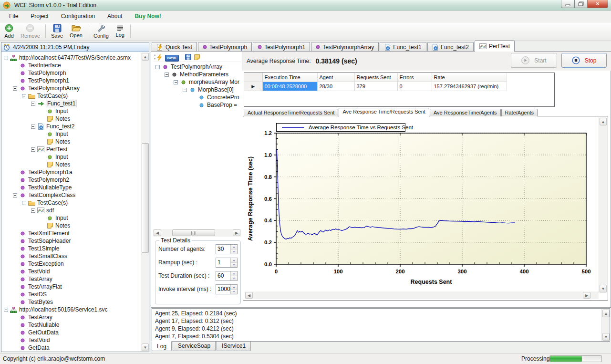 The width and height of the screenshot is (611, 364). Describe the element at coordinates (223, 262) in the screenshot. I see `rampup-sec-value` at that location.